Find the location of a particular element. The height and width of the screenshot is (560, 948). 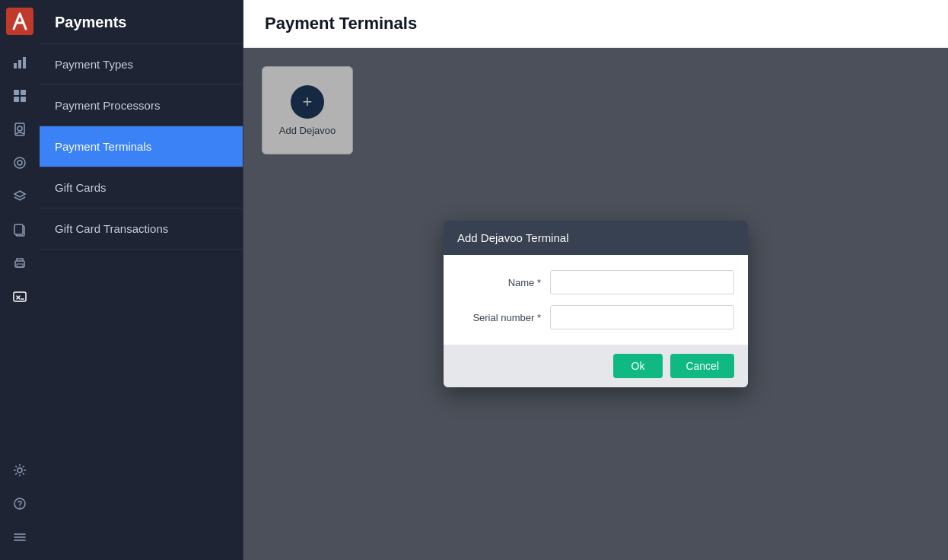

grid-icon is located at coordinates (20, 96).